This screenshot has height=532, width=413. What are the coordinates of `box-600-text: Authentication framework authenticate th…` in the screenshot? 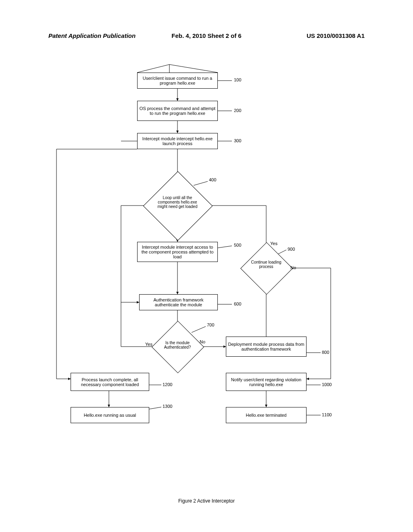 It's located at (178, 302).